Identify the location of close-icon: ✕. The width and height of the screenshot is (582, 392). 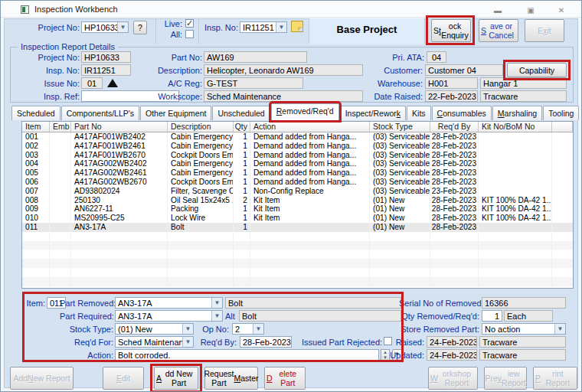
(561, 11).